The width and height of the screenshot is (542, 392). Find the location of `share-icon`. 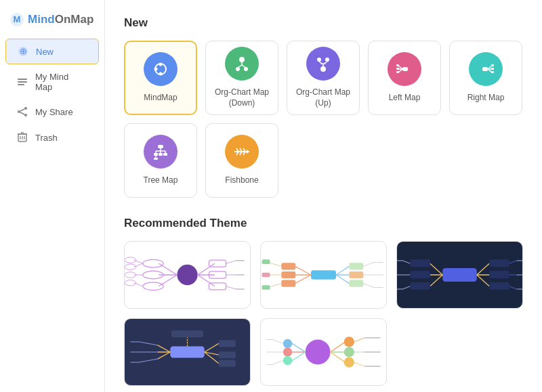

share-icon is located at coordinates (22, 112).